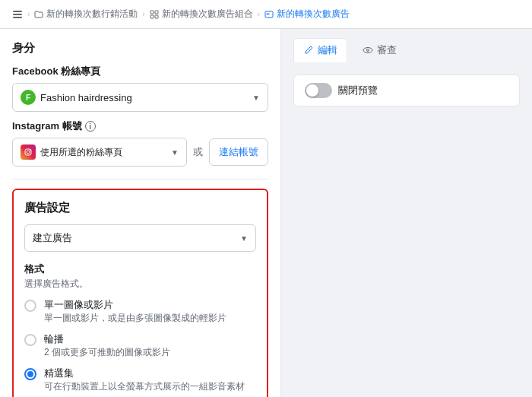 This screenshot has width=532, height=397. I want to click on create-ad-select: 建立廣告 ▼, so click(140, 238).